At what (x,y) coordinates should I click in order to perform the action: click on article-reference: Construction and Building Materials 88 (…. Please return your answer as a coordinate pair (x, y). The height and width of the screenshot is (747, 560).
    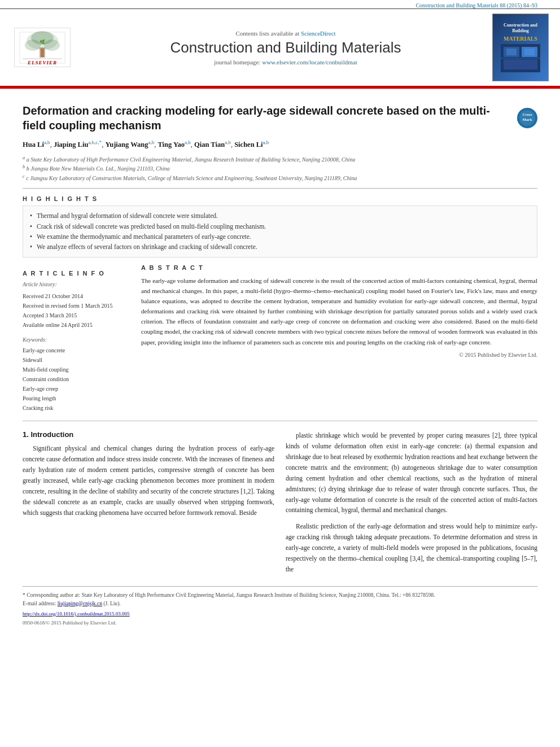
    Looking at the image, I should click on (280, 5).